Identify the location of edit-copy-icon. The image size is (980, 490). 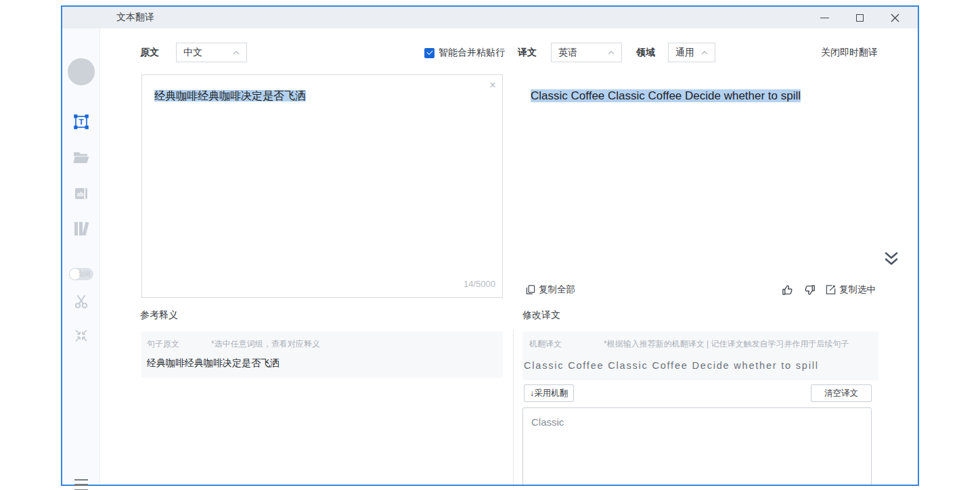
(831, 290).